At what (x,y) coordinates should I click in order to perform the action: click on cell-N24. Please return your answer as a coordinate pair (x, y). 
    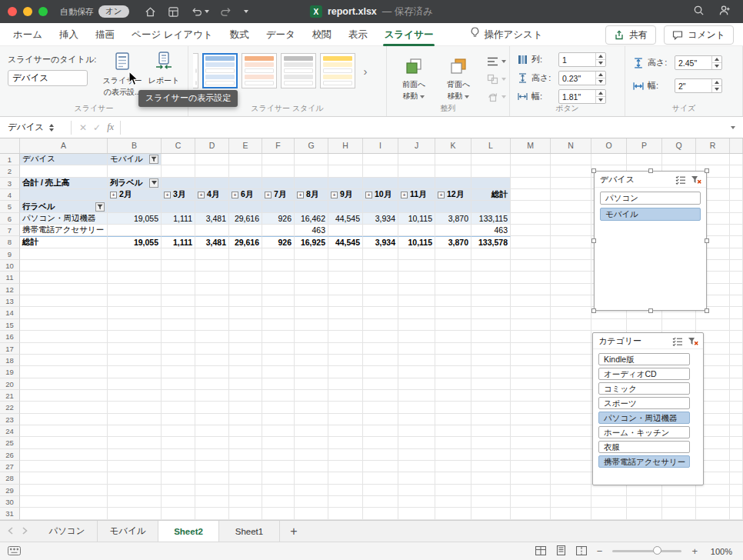
    Looking at the image, I should click on (571, 431).